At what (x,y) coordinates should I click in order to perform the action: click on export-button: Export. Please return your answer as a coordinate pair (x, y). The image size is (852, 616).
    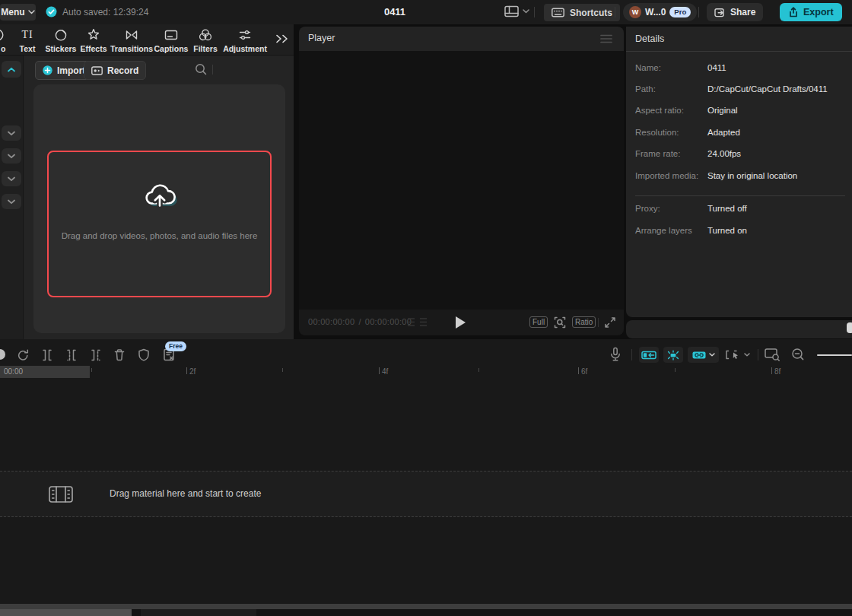
    Looking at the image, I should click on (811, 12).